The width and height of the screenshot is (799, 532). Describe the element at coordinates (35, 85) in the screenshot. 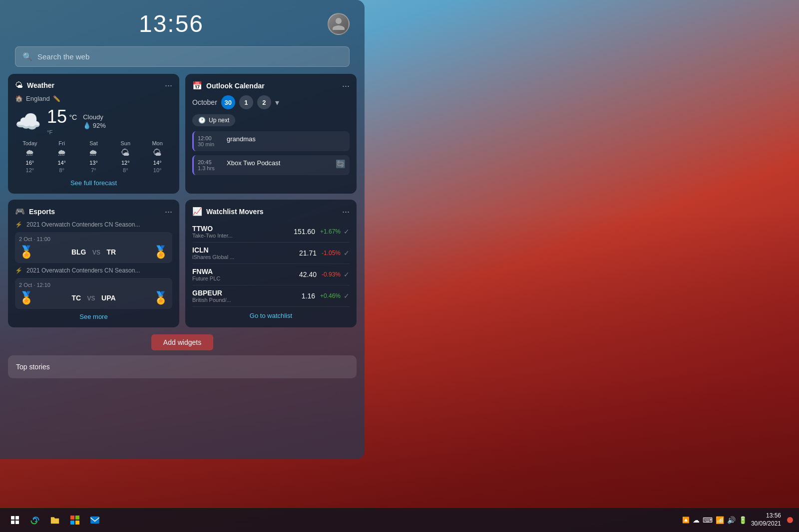

I see `weather-title-row: 🌤 Weather` at that location.